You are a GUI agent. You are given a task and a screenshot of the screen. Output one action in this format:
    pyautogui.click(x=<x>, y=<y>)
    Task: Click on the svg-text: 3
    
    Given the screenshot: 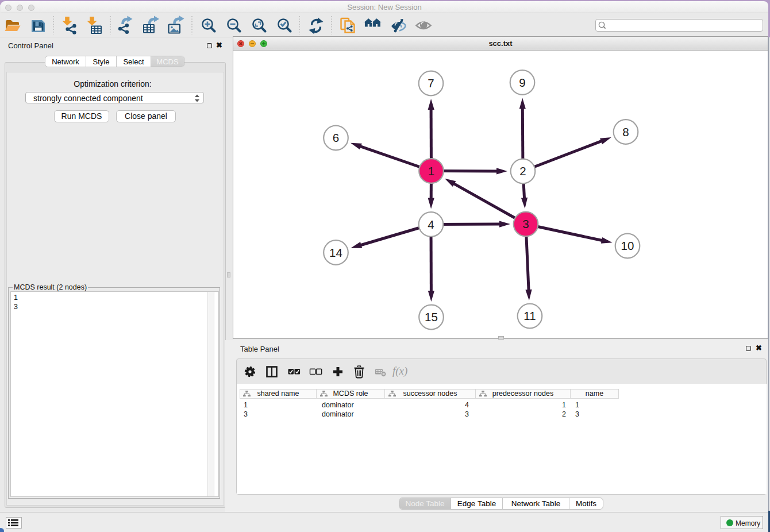 What is the action you would take?
    pyautogui.click(x=525, y=224)
    